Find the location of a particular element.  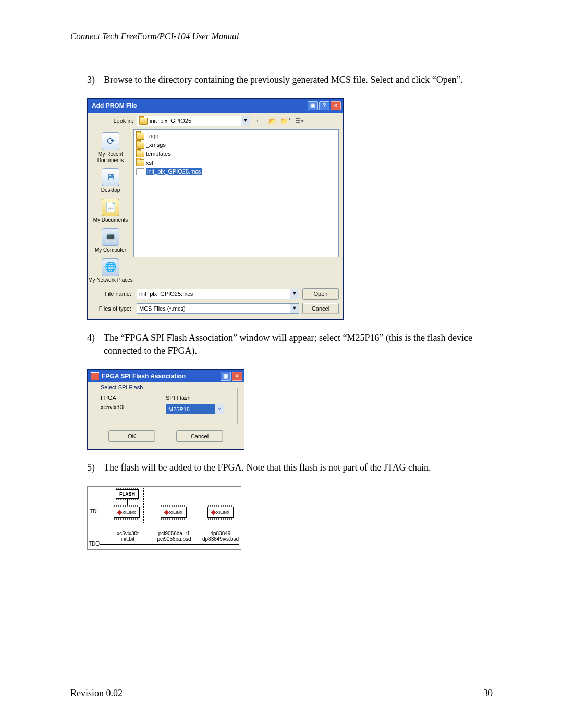

file-list: _ngo _xmsgs templates xst init_plx_GPIO2… is located at coordinates (236, 193).